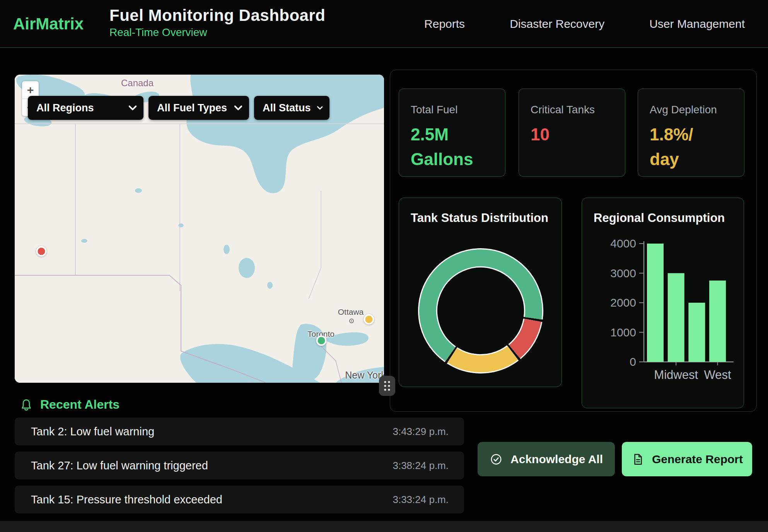 This screenshot has height=532, width=768. What do you see at coordinates (698, 459) in the screenshot?
I see `generate-report-label: Generate Report` at bounding box center [698, 459].